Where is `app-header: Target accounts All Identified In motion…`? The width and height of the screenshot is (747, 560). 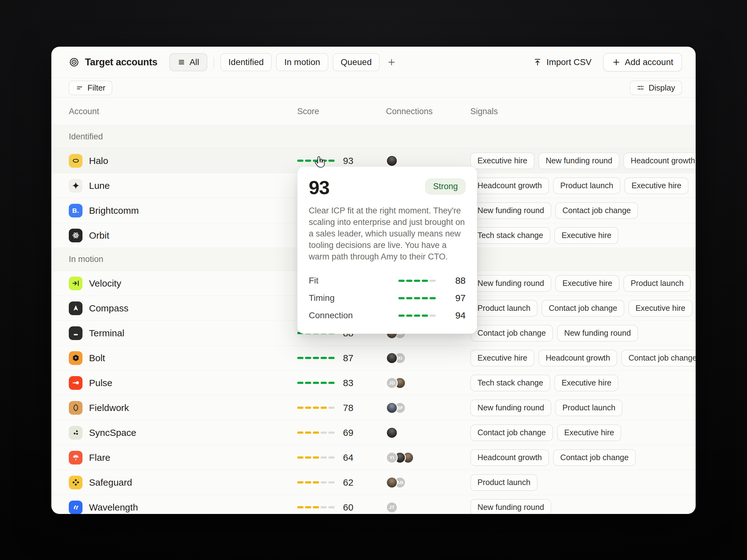
app-header: Target accounts All Identified In motion… is located at coordinates (374, 62).